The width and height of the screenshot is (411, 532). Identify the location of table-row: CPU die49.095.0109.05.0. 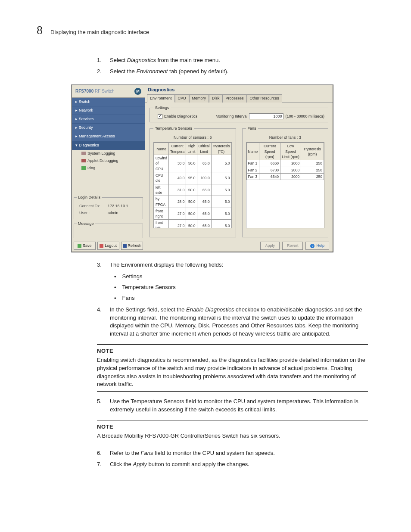
(193, 178).